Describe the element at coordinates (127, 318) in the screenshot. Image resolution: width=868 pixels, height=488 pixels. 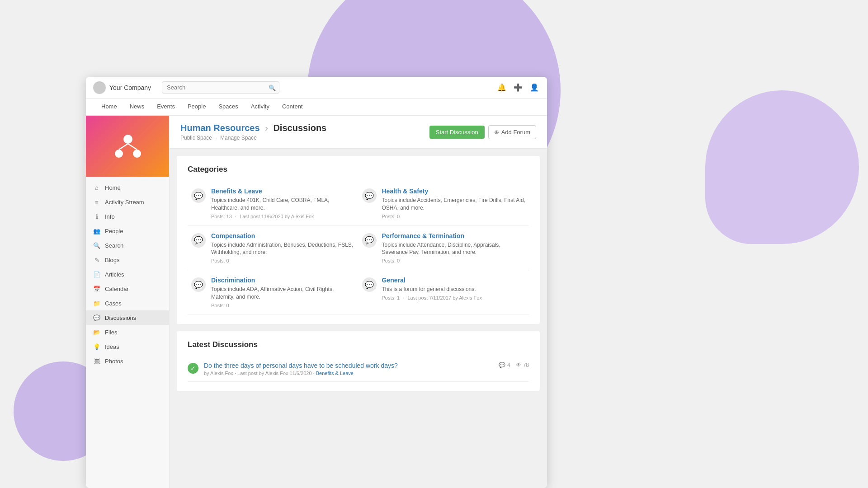
I see `sidebar-item-discussions: 💬 Discussions` at that location.